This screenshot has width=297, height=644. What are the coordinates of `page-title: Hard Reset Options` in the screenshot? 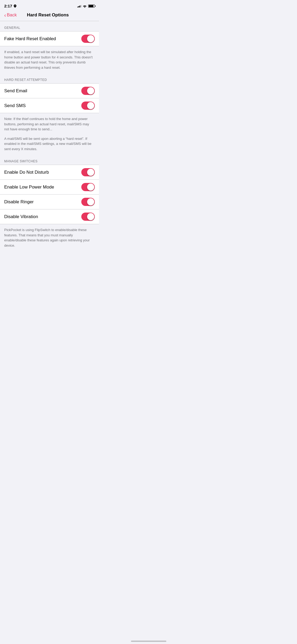 It's located at (48, 15).